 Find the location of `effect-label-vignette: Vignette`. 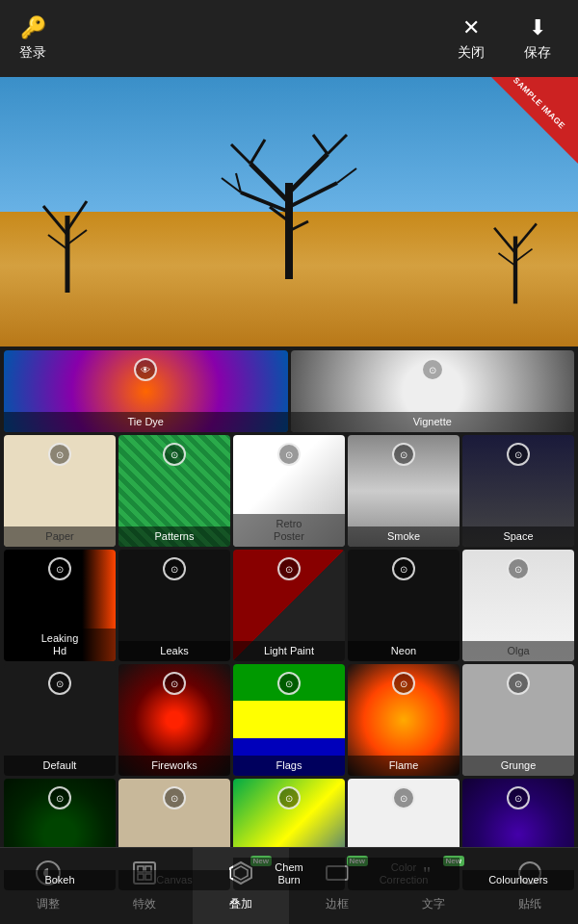

effect-label-vignette: Vignette is located at coordinates (434, 422).